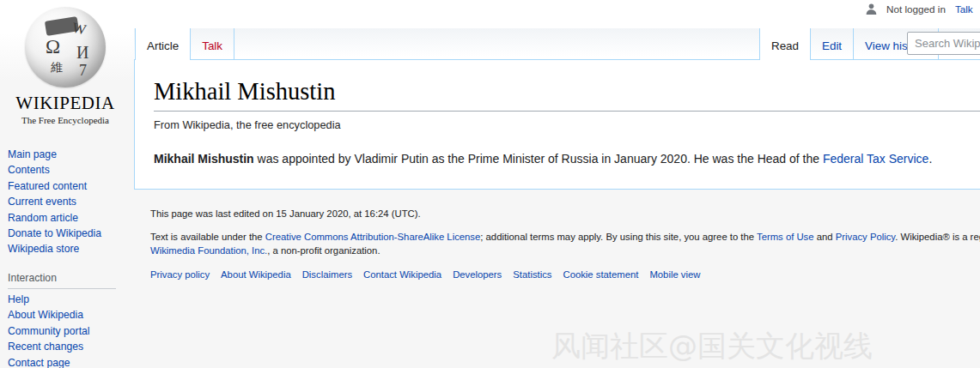 Image resolution: width=980 pixels, height=368 pixels. Describe the element at coordinates (185, 45) in the screenshot. I see `page-tabs-left: Article Talk` at that location.